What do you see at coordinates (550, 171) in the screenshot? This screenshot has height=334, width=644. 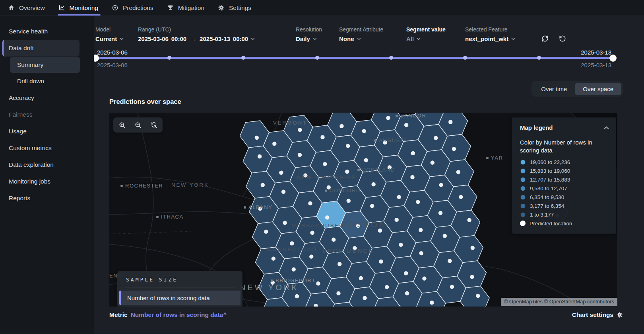 I see `legend-range-label: 15,883 to 19,060` at bounding box center [550, 171].